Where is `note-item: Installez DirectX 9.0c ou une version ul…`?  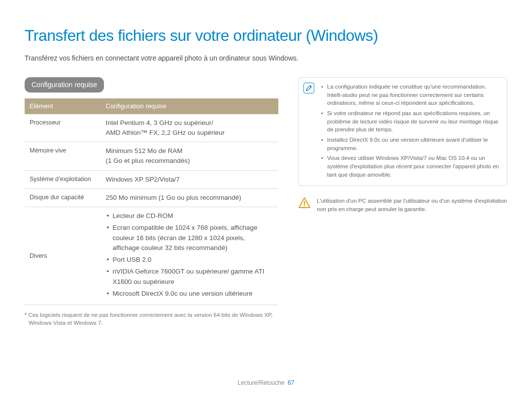
note-item: Installez DirectX 9.0c ou une version ul… is located at coordinates (411, 144).